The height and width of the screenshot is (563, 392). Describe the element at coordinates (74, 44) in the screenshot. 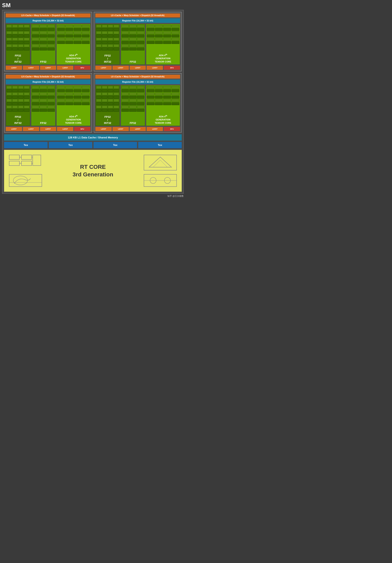

I see `col-tensor-1: ADA 4thGENERATIONTENSOR CORE` at that location.